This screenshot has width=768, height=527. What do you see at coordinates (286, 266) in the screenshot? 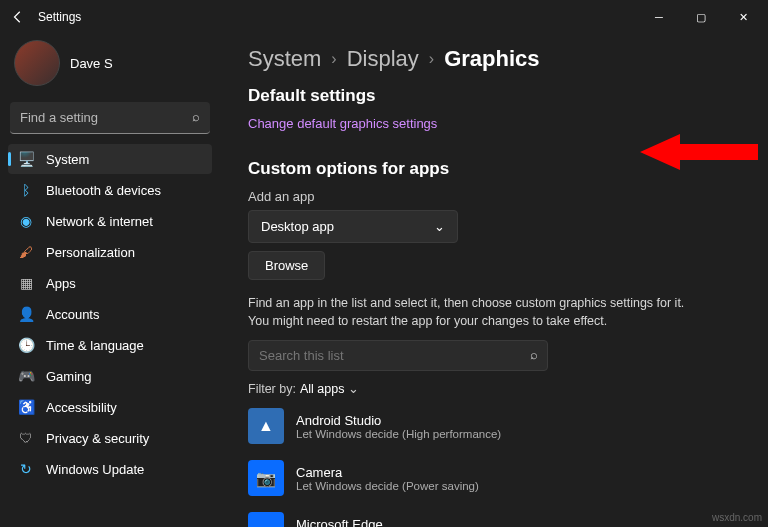
I see `browse-button: Browse` at bounding box center [286, 266].